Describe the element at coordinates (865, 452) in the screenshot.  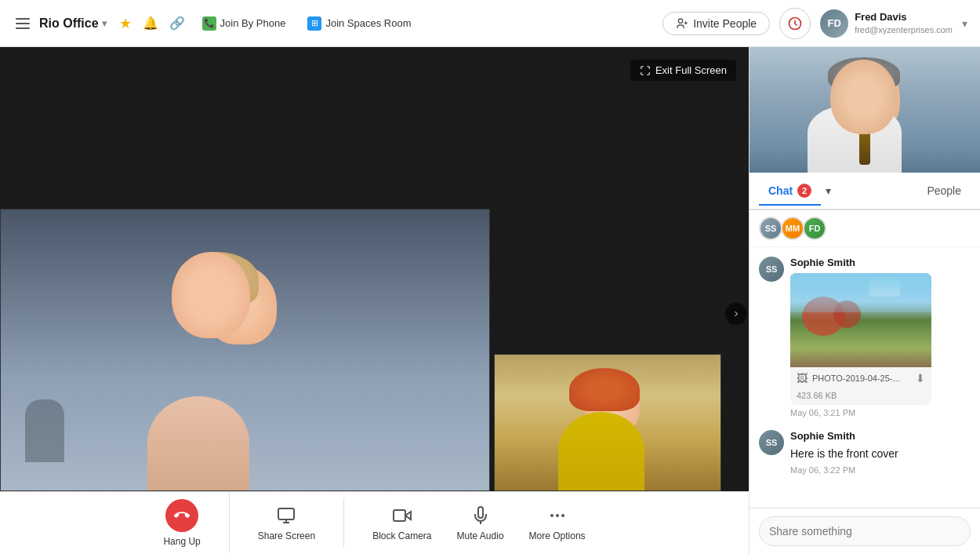
I see `chat-message-2: SS Sophie Smith Here is the front cover …` at that location.